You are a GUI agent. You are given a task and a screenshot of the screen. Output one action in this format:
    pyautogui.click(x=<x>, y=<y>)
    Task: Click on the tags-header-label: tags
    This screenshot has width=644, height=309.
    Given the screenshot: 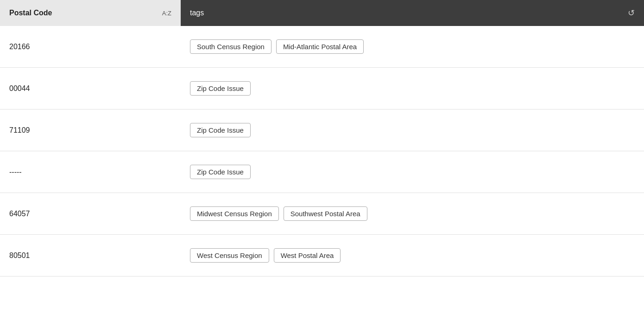 What is the action you would take?
    pyautogui.click(x=197, y=13)
    